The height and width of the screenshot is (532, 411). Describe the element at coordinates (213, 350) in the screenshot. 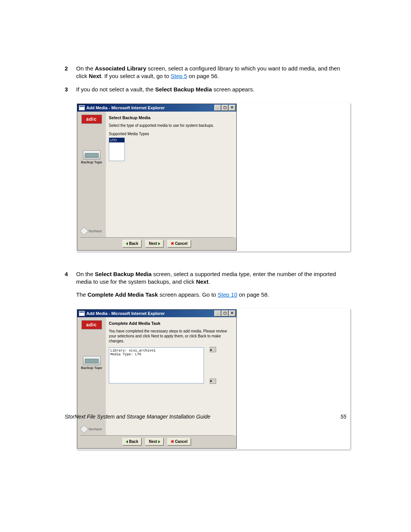

I see `scroll-up-icon: ▴` at that location.